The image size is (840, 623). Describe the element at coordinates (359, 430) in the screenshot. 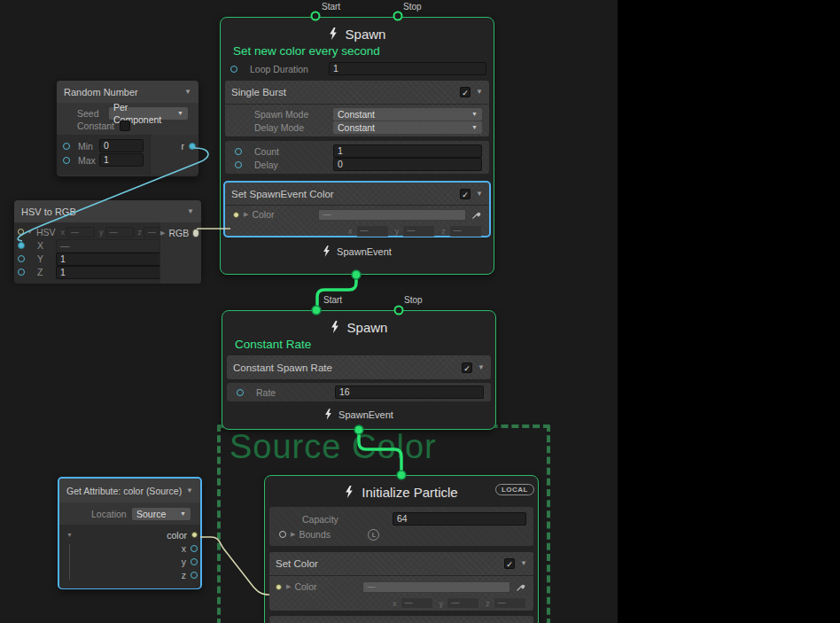

I see `spawn2-spawnevent-port` at that location.